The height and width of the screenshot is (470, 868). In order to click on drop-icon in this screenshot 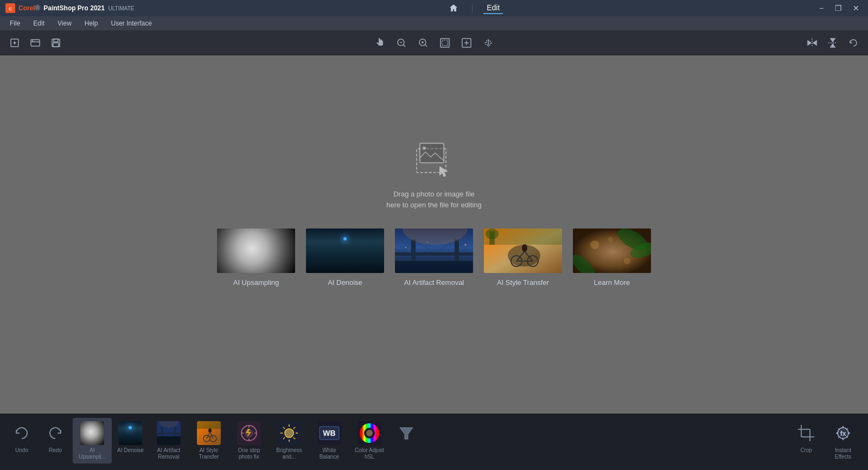, I will do `click(434, 161)`.